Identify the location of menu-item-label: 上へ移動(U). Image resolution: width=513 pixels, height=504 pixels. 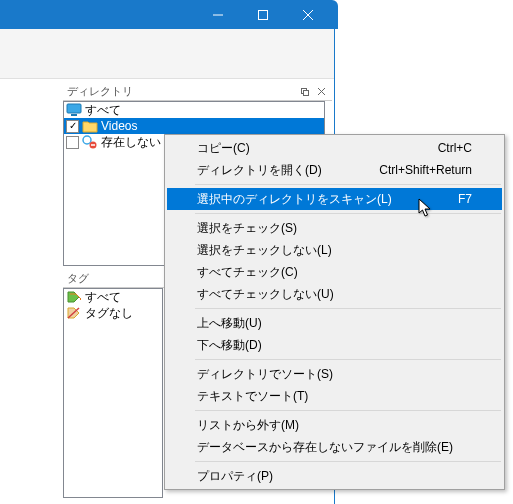
(334, 324).